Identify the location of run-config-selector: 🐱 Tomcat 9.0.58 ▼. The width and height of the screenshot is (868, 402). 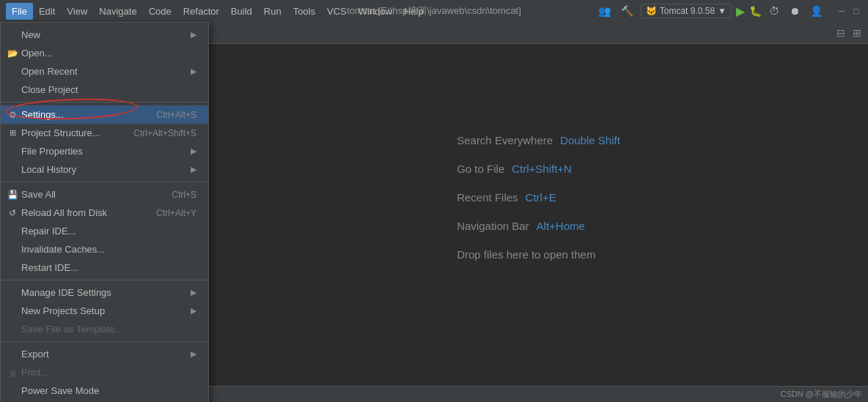
(686, 11).